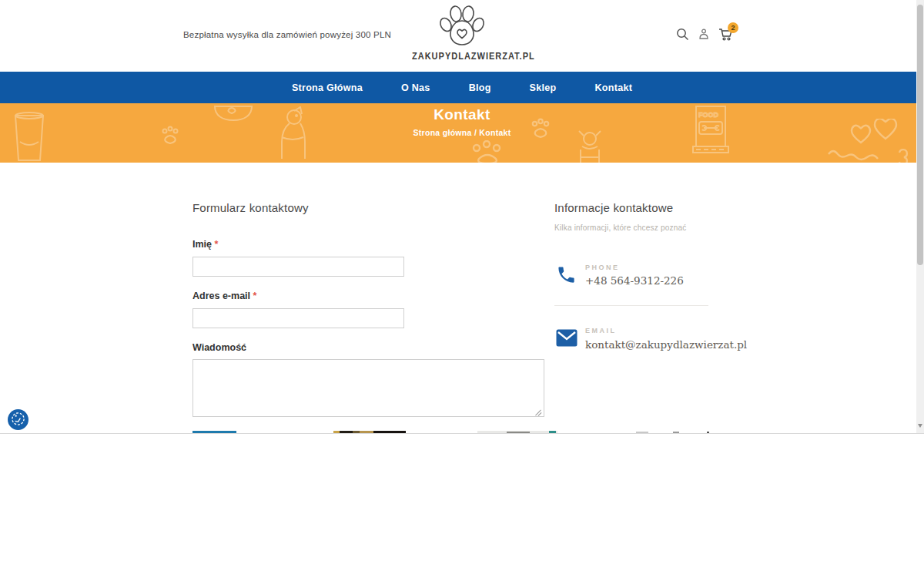 This screenshot has width=924, height=578. Describe the element at coordinates (544, 88) in the screenshot. I see `nav-item-sklep: Sklep` at that location.